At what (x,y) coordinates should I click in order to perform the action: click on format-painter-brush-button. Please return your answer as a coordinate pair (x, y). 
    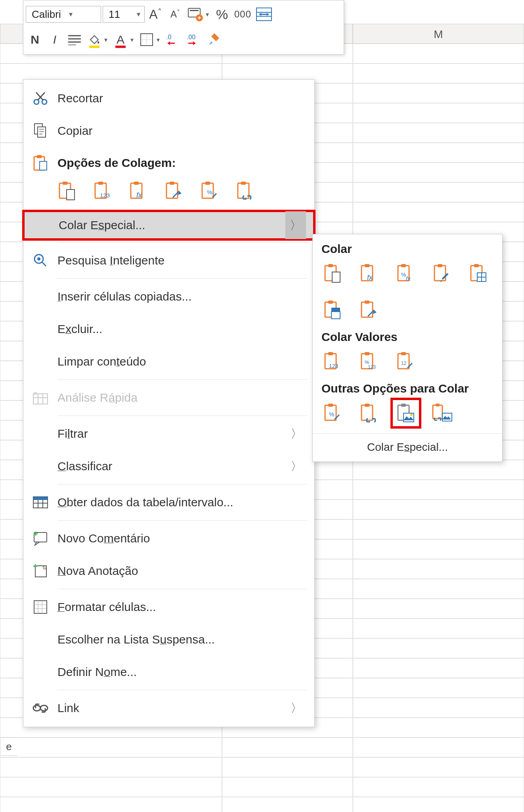
    Looking at the image, I should click on (214, 40).